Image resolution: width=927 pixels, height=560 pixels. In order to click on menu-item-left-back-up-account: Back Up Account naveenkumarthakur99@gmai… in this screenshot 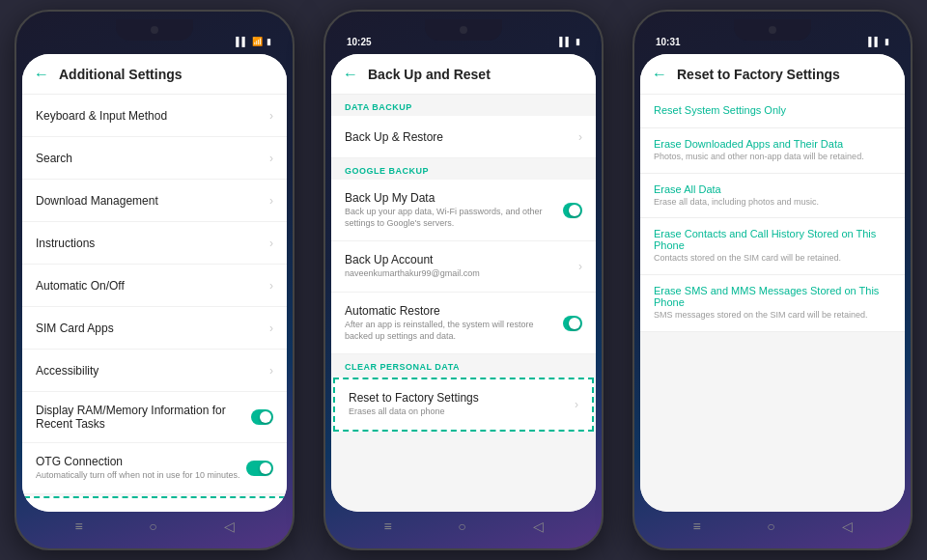, I will do `click(412, 266)`.